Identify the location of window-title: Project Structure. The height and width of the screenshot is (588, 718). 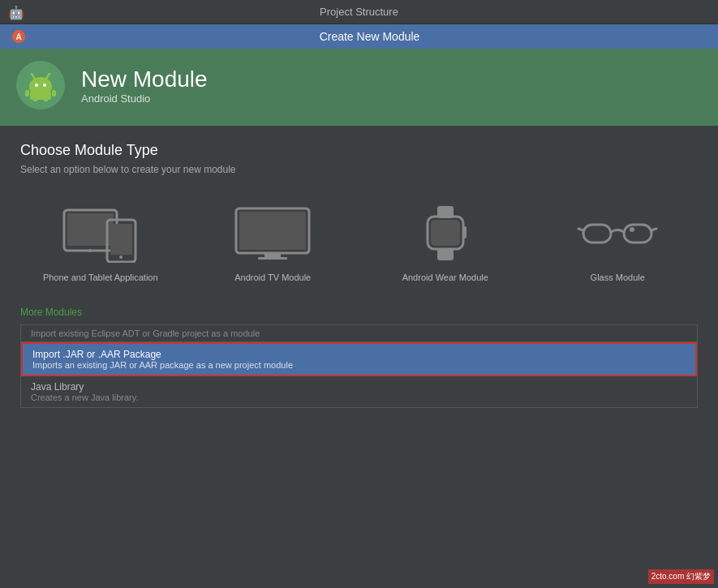
(359, 11).